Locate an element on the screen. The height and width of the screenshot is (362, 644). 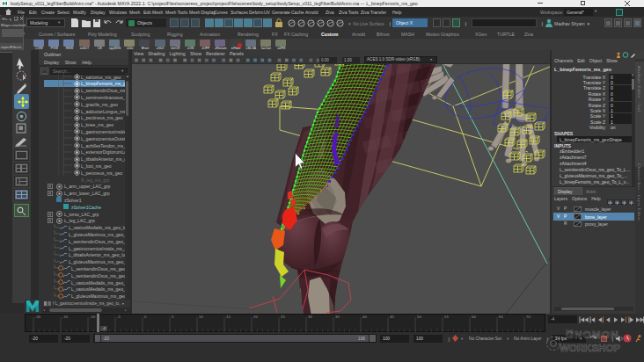
svg-text: -20 is located at coordinates (39, 316).